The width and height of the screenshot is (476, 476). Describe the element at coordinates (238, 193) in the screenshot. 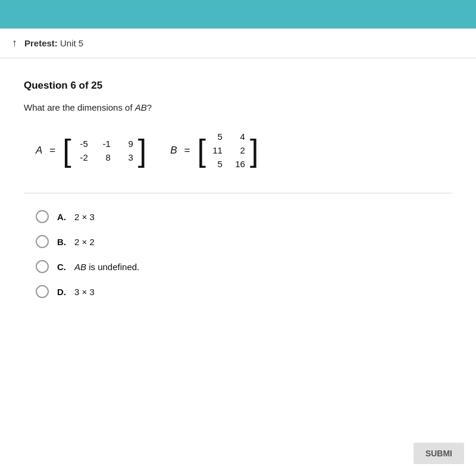

I see `divider` at that location.